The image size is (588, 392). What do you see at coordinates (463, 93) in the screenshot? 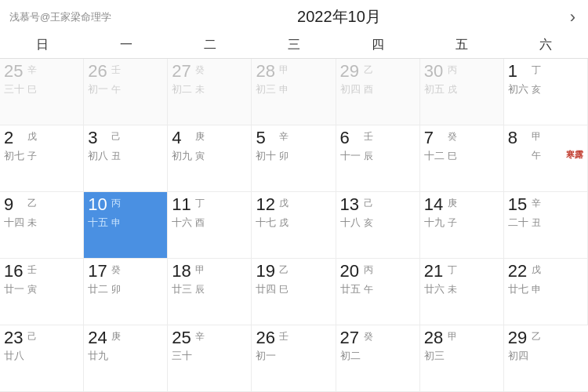
I see `day-cell: 30丙初五戌` at bounding box center [463, 93].